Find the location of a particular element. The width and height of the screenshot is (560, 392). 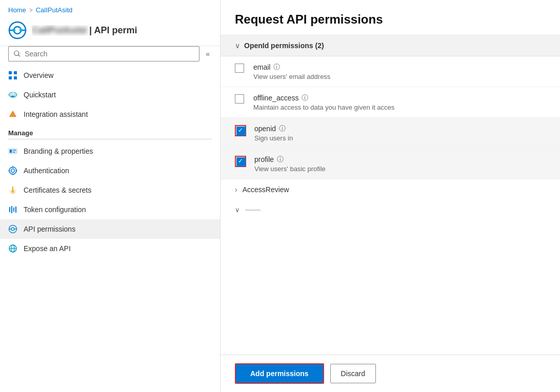

search-container: « is located at coordinates (110, 54).